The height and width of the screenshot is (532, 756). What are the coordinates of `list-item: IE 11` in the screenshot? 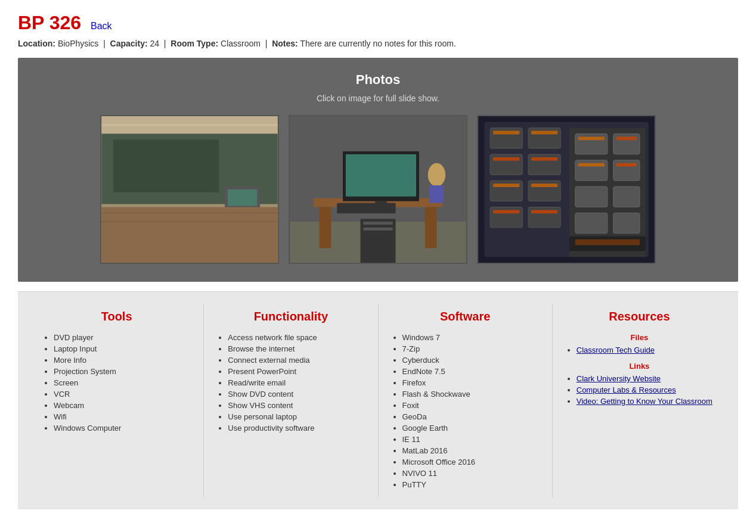 It's located at (471, 440).